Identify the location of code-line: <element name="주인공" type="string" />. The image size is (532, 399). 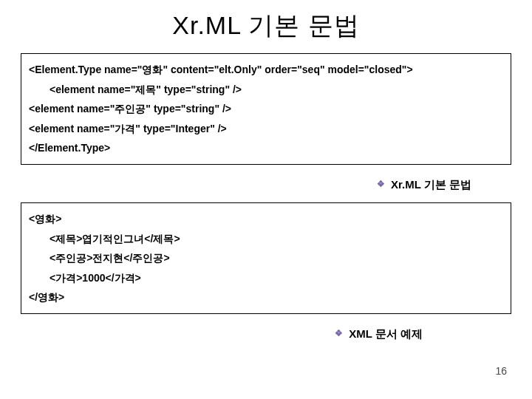
(266, 109).